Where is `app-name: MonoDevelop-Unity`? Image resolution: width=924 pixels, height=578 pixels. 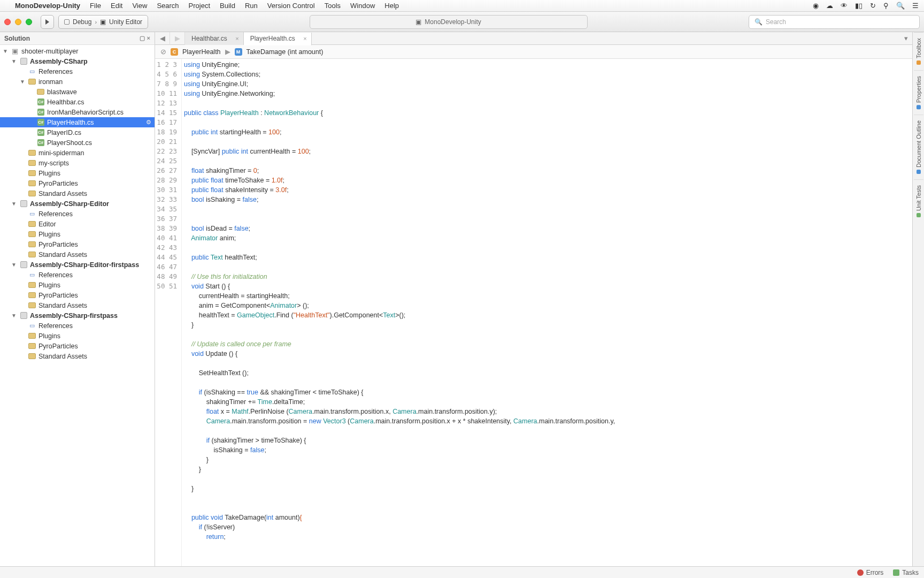
app-name: MonoDevelop-Unity is located at coordinates (48, 5).